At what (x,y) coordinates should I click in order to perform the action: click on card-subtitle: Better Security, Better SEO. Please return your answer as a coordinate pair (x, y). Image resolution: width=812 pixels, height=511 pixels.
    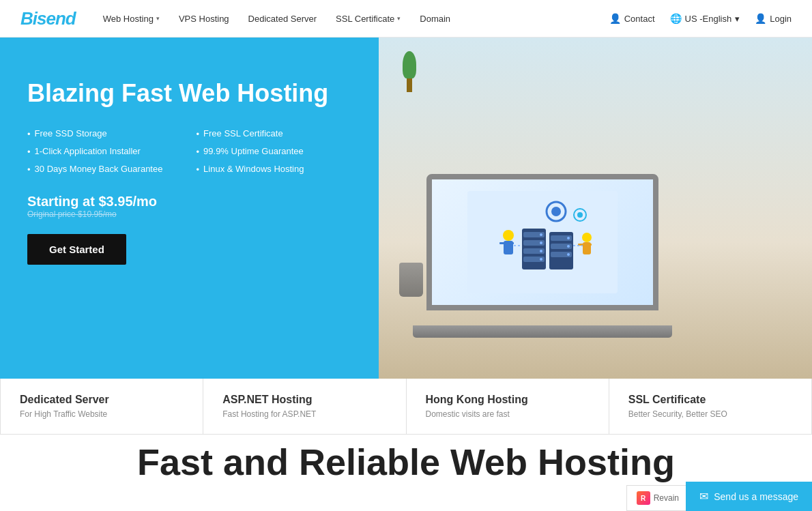
    Looking at the image, I should click on (710, 414).